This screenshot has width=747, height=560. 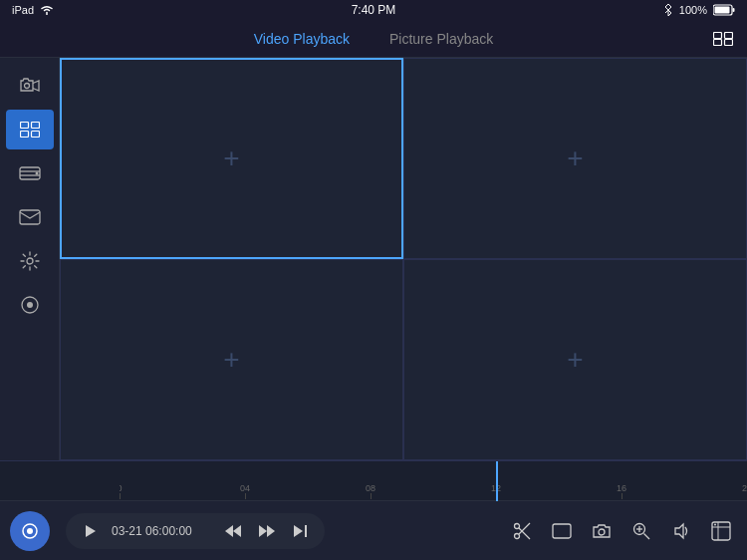 I want to click on add-channel-icon-1: +, so click(x=231, y=158).